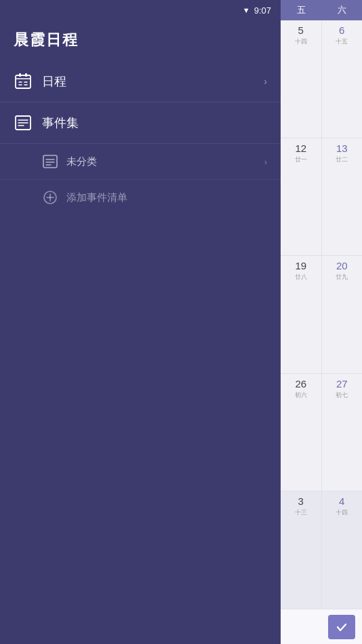 The image size is (362, 644). Describe the element at coordinates (301, 197) in the screenshot. I see `cal-cell: 12 廿一` at that location.